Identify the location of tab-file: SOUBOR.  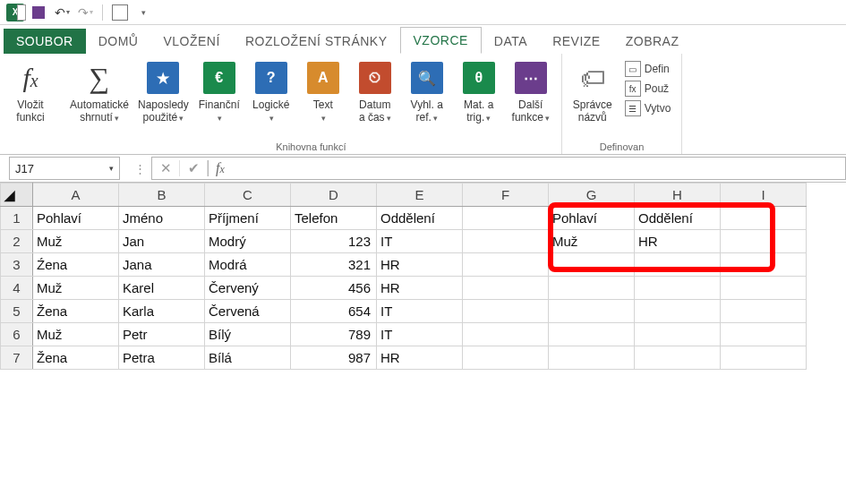
(45, 41).